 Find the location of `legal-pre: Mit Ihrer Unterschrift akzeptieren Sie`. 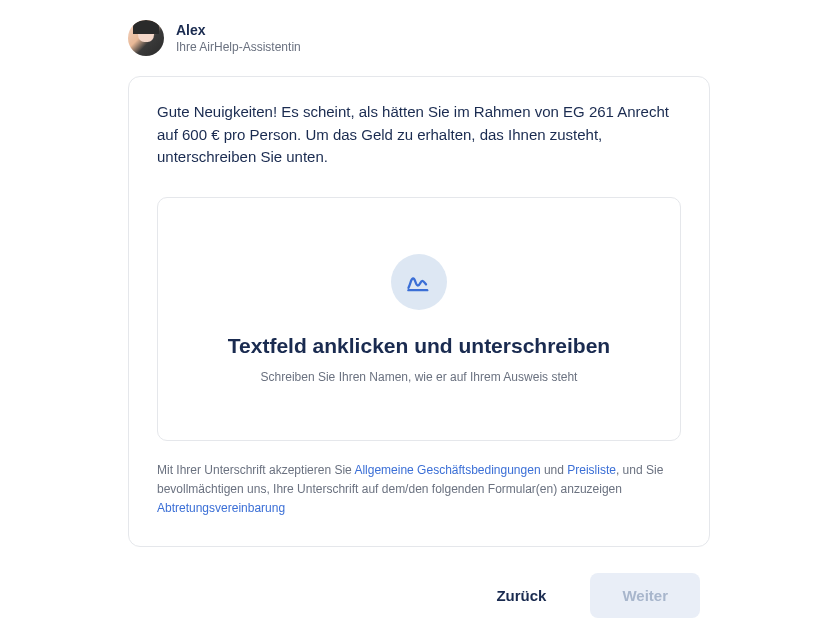

legal-pre: Mit Ihrer Unterschrift akzeptieren Sie is located at coordinates (256, 470).